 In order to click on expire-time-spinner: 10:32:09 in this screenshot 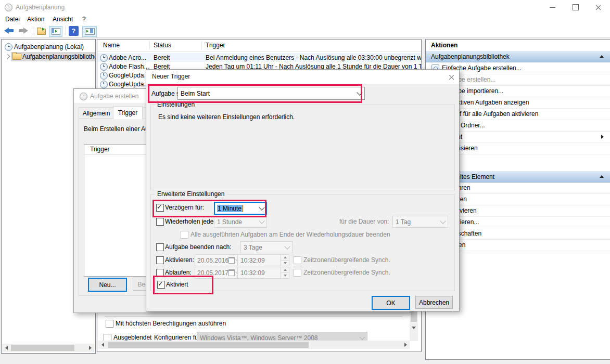, I will do `click(263, 272)`.